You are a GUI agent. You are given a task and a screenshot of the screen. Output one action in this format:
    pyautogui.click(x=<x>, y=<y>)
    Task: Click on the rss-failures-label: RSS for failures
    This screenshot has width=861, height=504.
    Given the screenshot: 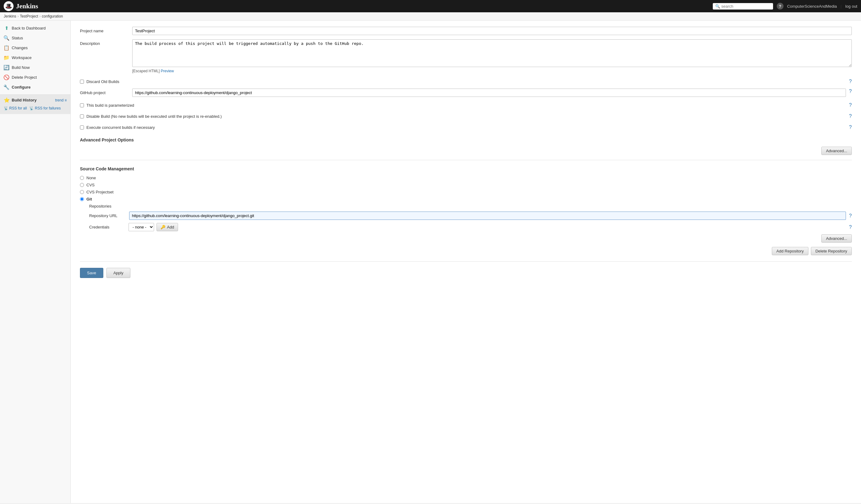 What is the action you would take?
    pyautogui.click(x=48, y=108)
    